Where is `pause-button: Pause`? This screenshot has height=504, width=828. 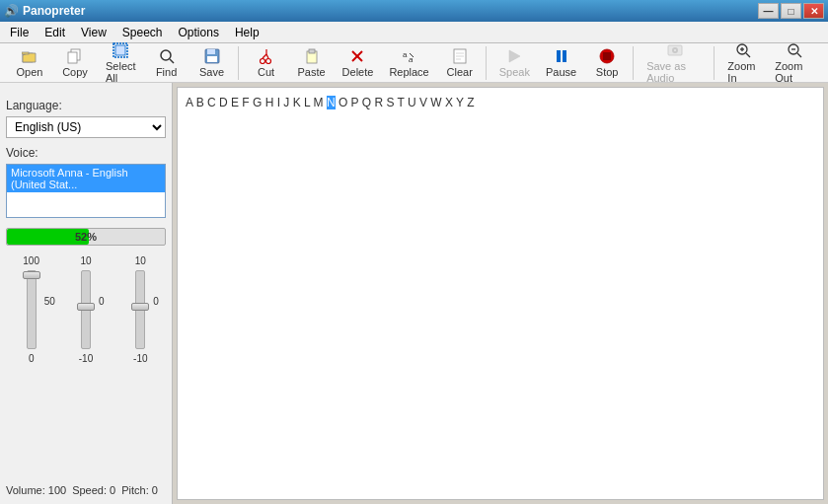
pause-button: Pause is located at coordinates (561, 63).